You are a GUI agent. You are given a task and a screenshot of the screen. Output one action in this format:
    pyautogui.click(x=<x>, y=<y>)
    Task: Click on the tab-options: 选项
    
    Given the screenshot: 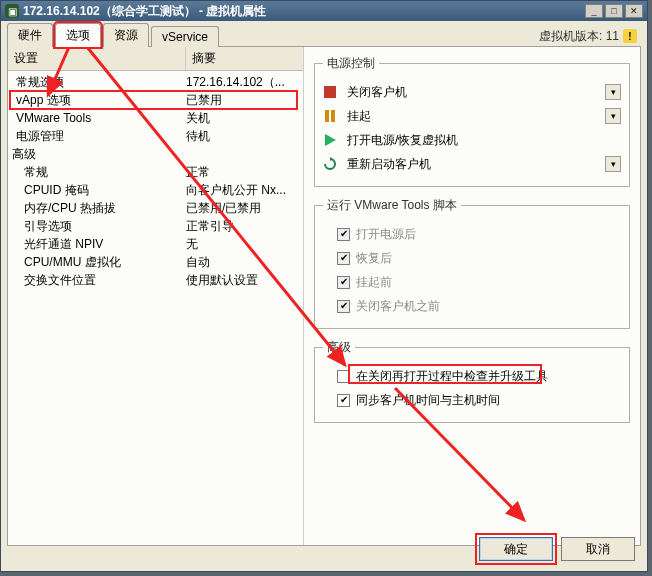 What is the action you would take?
    pyautogui.click(x=78, y=35)
    